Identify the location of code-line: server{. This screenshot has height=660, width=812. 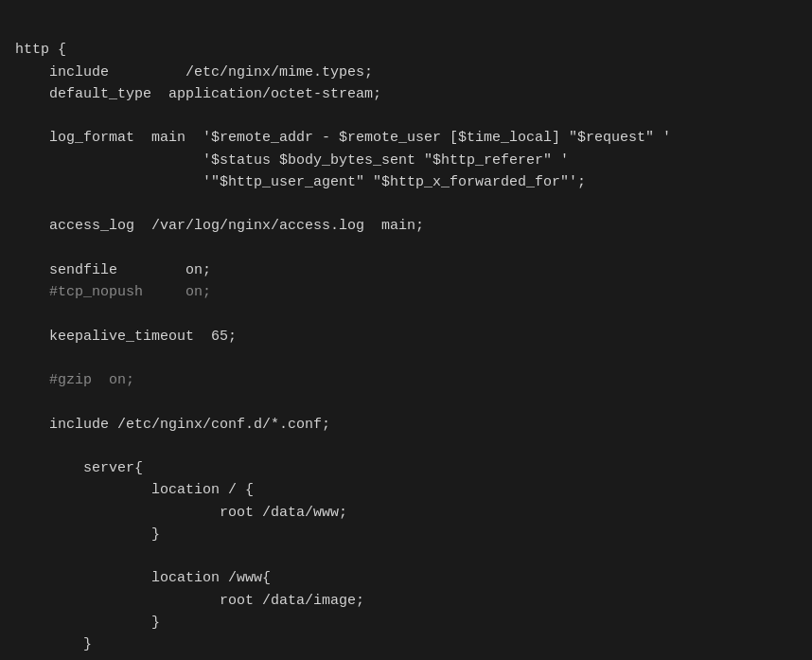
(406, 468).